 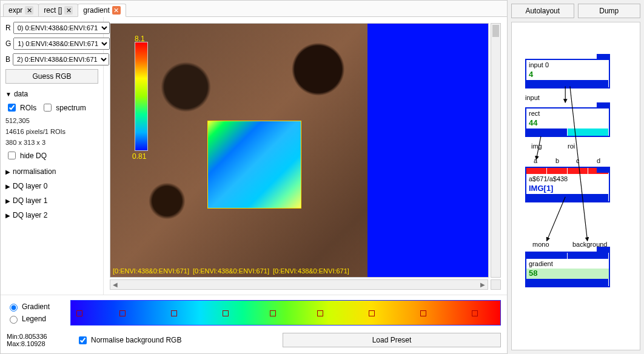 What do you see at coordinates (286, 313) in the screenshot?
I see `gradient-editor` at bounding box center [286, 313].